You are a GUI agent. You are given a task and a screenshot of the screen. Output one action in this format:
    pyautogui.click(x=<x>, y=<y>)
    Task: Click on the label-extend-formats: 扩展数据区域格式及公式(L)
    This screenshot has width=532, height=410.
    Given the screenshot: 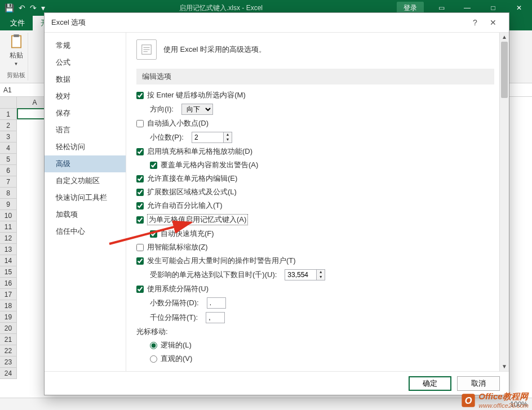 What is the action you would take?
    pyautogui.click(x=192, y=192)
    